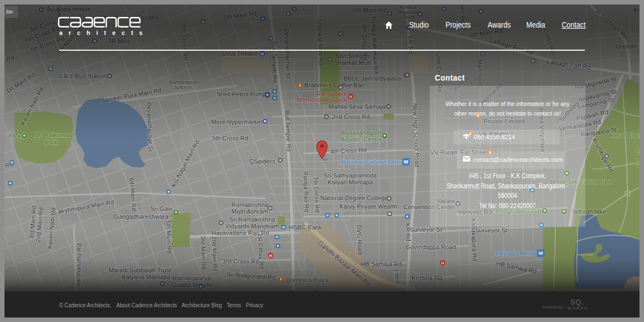  What do you see at coordinates (317, 195) in the screenshot?
I see `svg-text: 1st Cross Rd` at bounding box center [317, 195].